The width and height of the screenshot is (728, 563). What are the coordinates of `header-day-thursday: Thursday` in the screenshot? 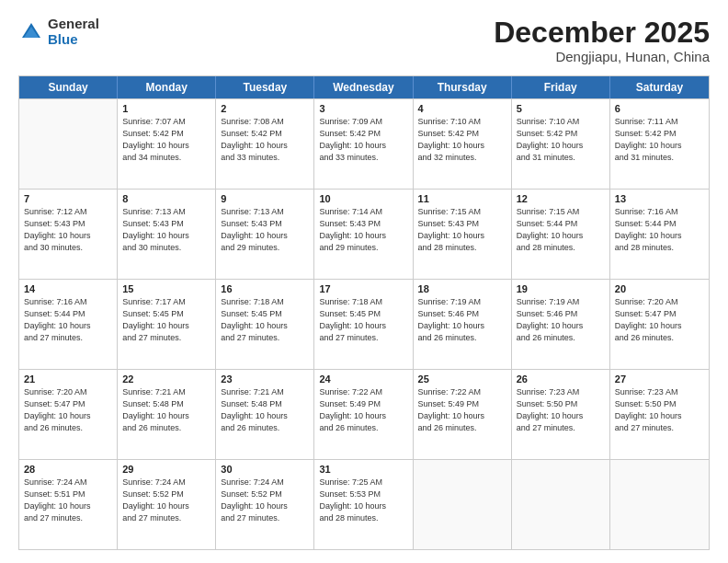 It's located at (463, 87).